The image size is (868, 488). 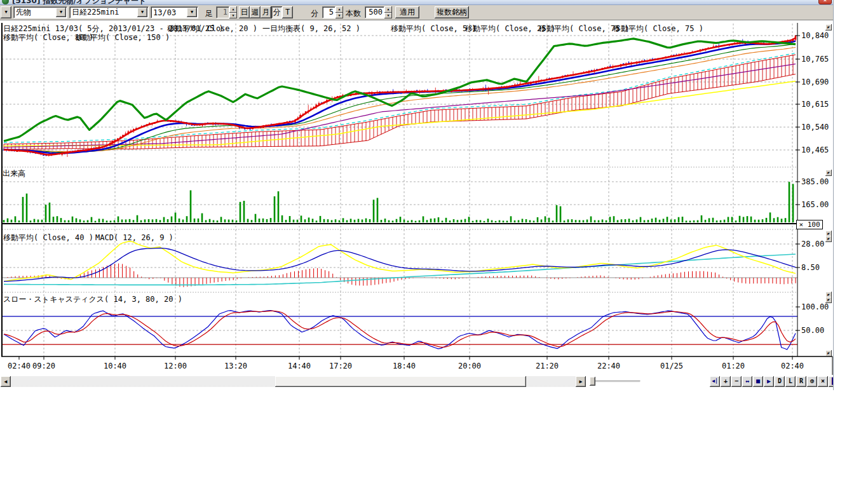 I want to click on nav-forward-button: ▶, so click(x=769, y=381).